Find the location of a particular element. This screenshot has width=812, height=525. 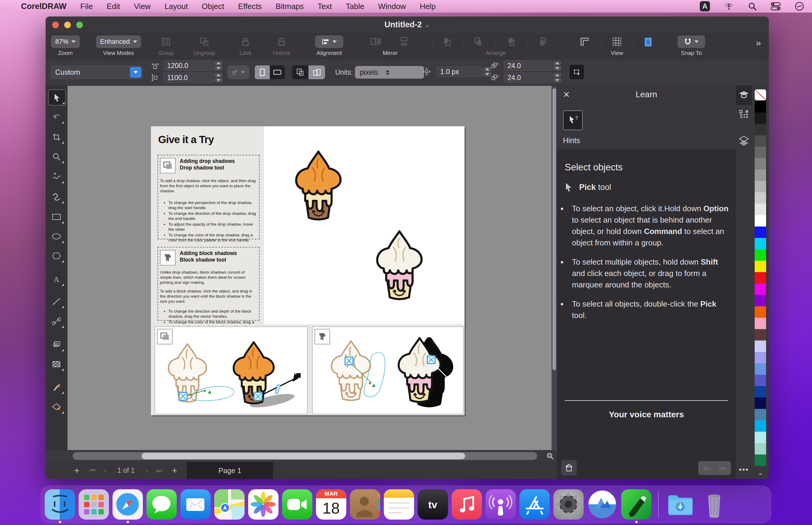

menu-text: Text is located at coordinates (325, 6).